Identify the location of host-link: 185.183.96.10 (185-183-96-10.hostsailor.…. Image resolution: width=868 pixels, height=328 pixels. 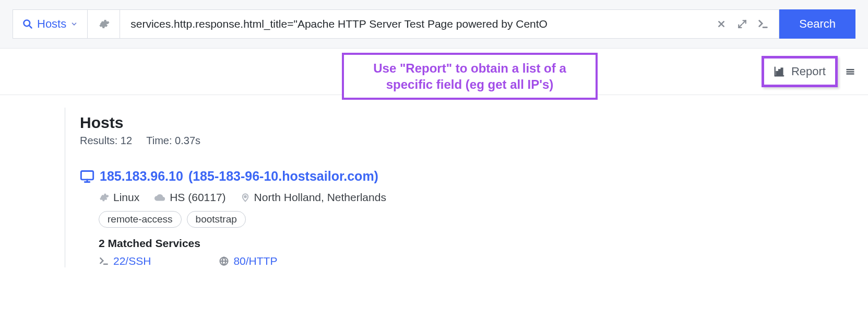
(468, 177).